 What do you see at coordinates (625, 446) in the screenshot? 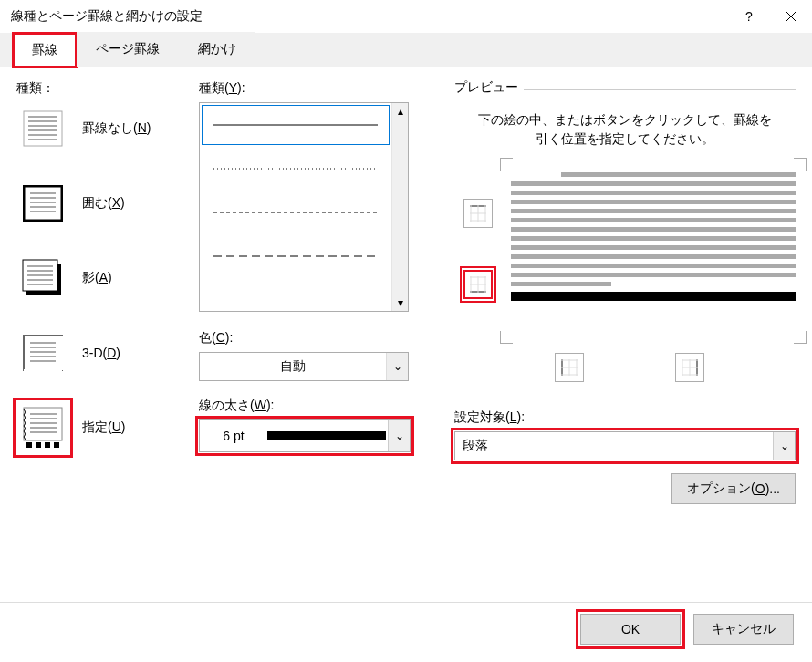
I see `apply-to-dropdown: 段落 ⌄` at bounding box center [625, 446].